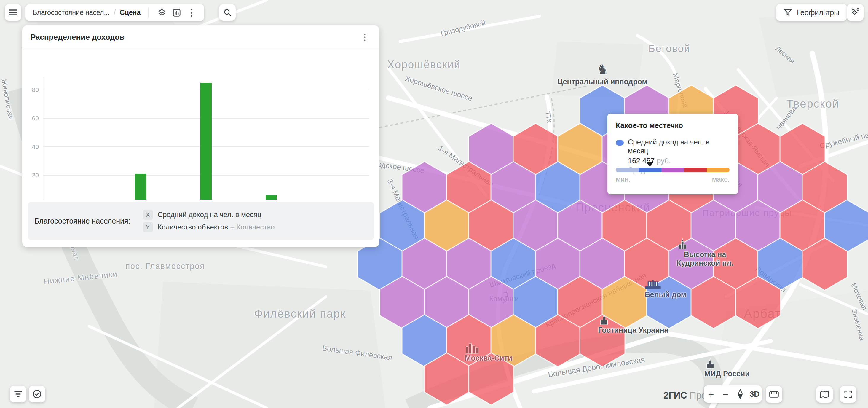  What do you see at coordinates (201, 221) in the screenshot?
I see `chart-legend: Благосостояние населения: X Средний дохо…` at bounding box center [201, 221].